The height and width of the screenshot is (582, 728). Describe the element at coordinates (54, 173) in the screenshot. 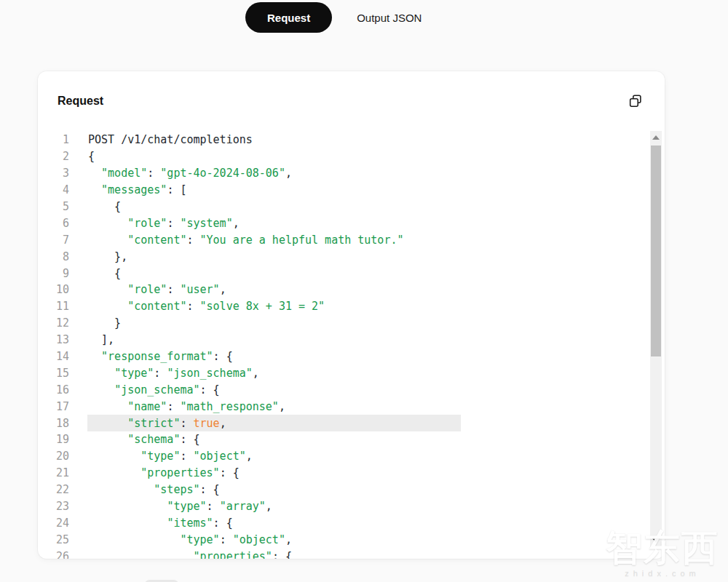

I see `line-number: 3` at that location.